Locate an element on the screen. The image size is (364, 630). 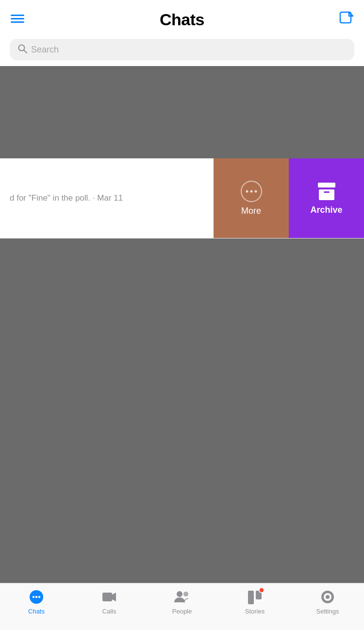
chat-row-top-blurred is located at coordinates (182, 112).